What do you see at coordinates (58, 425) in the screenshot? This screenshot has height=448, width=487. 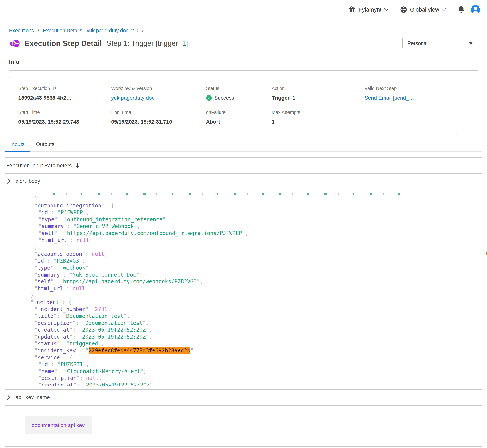 I see `api-key-name-chip: documentation api key` at bounding box center [58, 425].